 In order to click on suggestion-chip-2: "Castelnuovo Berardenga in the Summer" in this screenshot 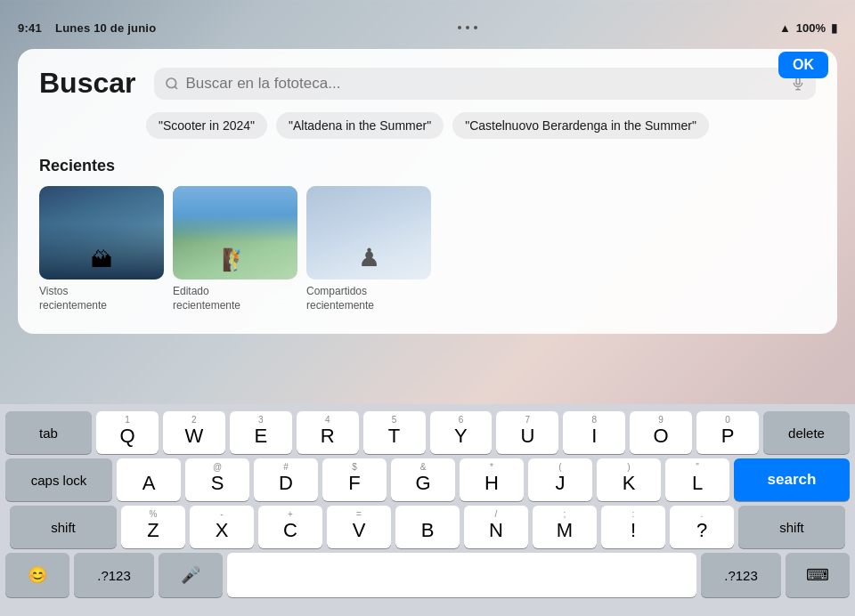, I will do `click(581, 126)`.